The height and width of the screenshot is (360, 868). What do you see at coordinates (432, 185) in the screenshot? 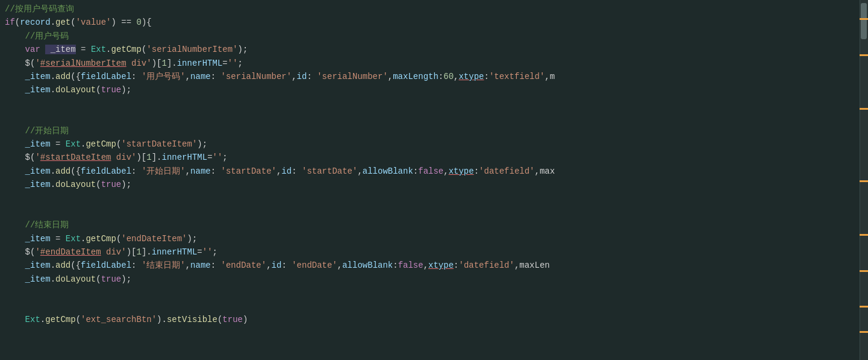
I see `line-14: _item.doLayout(true);` at bounding box center [432, 185].